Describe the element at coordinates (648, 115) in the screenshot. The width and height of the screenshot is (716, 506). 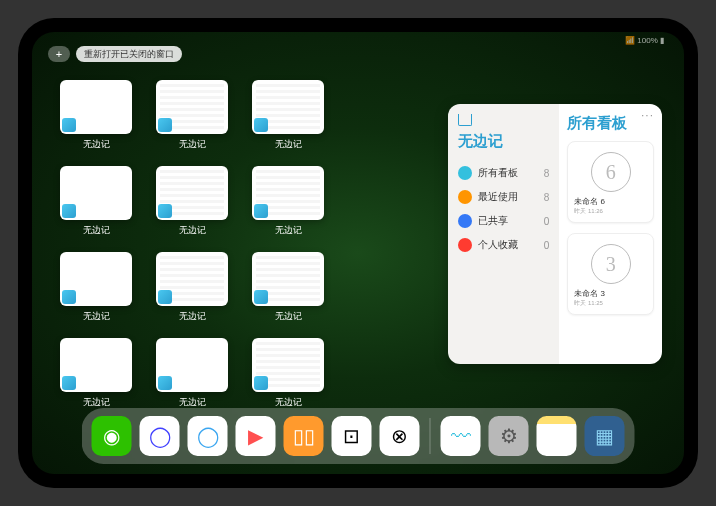
I see `more-button: ···` at that location.